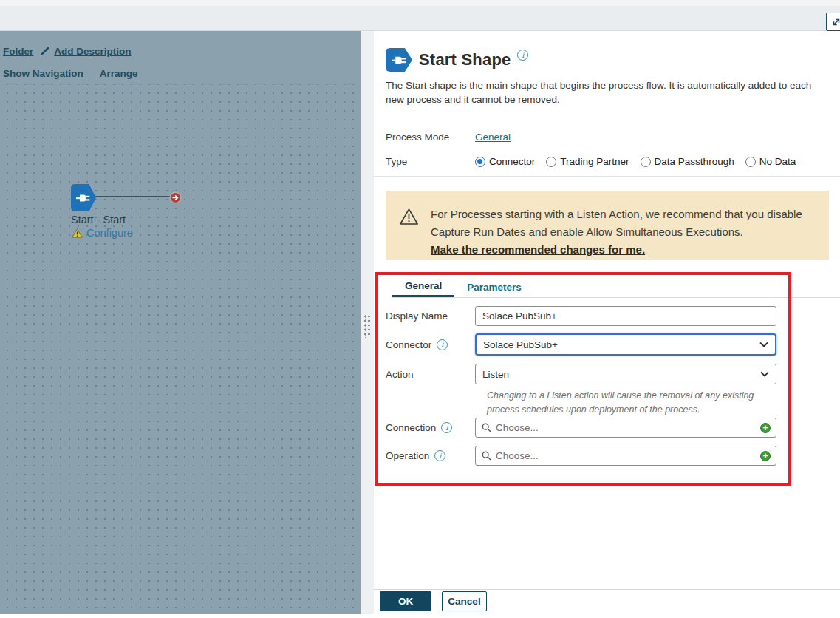 The height and width of the screenshot is (618, 840). I want to click on radio-selected-icon, so click(480, 162).